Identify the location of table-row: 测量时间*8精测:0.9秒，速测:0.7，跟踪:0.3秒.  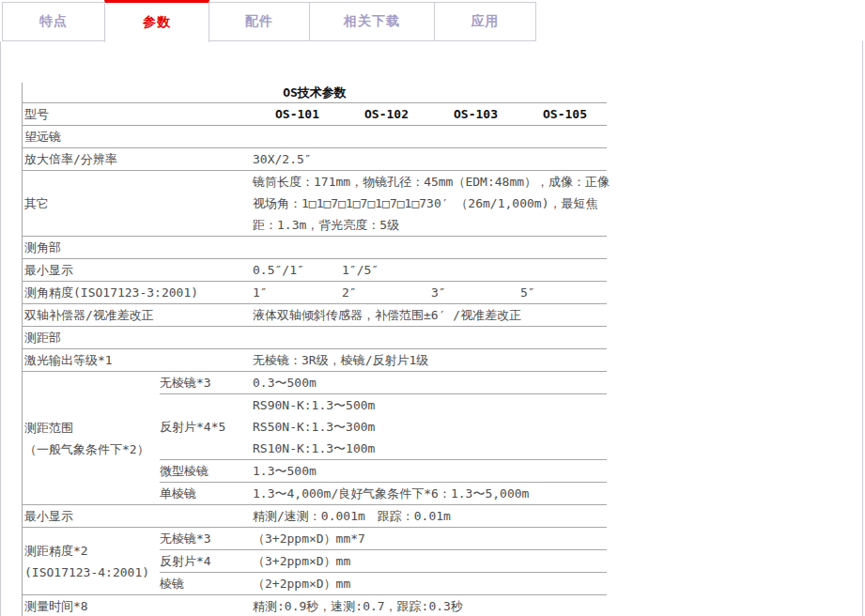
(315, 606).